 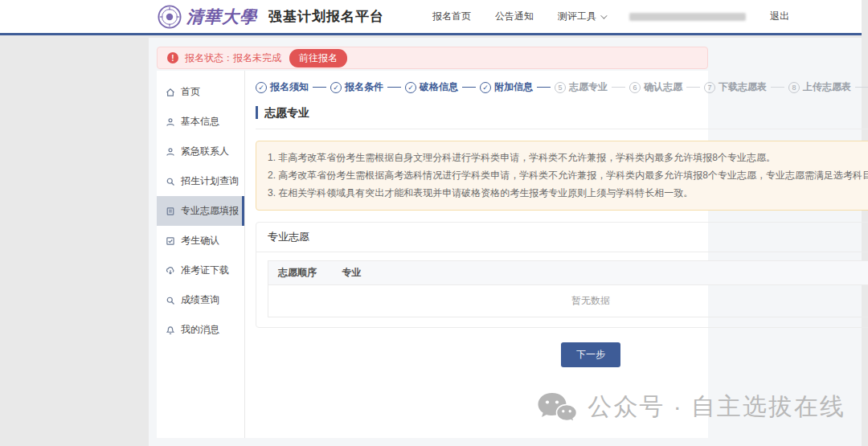 I want to click on notice-box: 1. 非高考改革省份考生需根据自身文理分科进行学科类申请，学科类不允许兼报，学科…, so click(x=562, y=175).